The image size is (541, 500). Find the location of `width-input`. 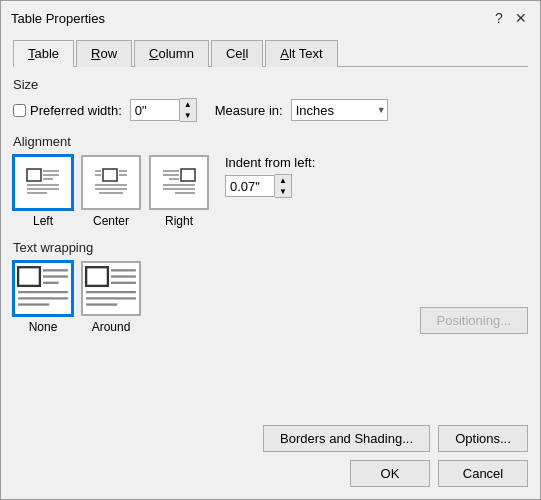

width-input is located at coordinates (155, 110).